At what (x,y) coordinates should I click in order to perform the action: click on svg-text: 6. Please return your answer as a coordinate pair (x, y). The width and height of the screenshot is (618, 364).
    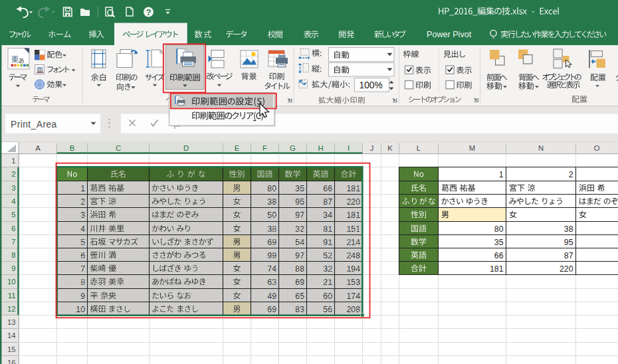
    Looking at the image, I should click on (13, 228).